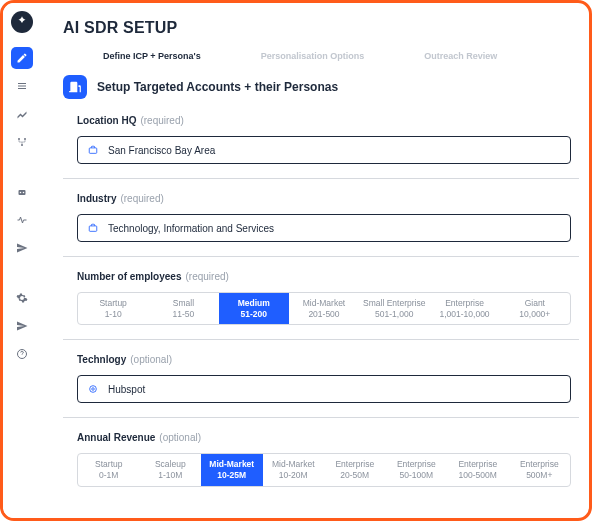 The height and width of the screenshot is (521, 592). What do you see at coordinates (460, 56) in the screenshot?
I see `step-outreach-review: Outreach Review` at bounding box center [460, 56].